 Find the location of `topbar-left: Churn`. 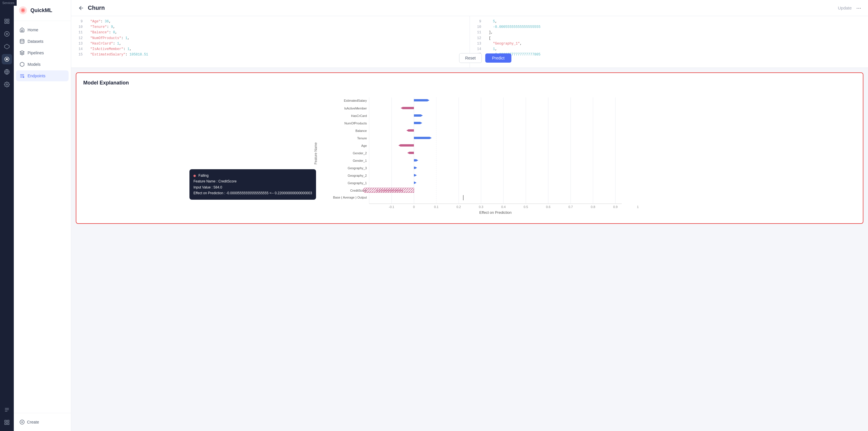

topbar-left: Churn is located at coordinates (92, 8).